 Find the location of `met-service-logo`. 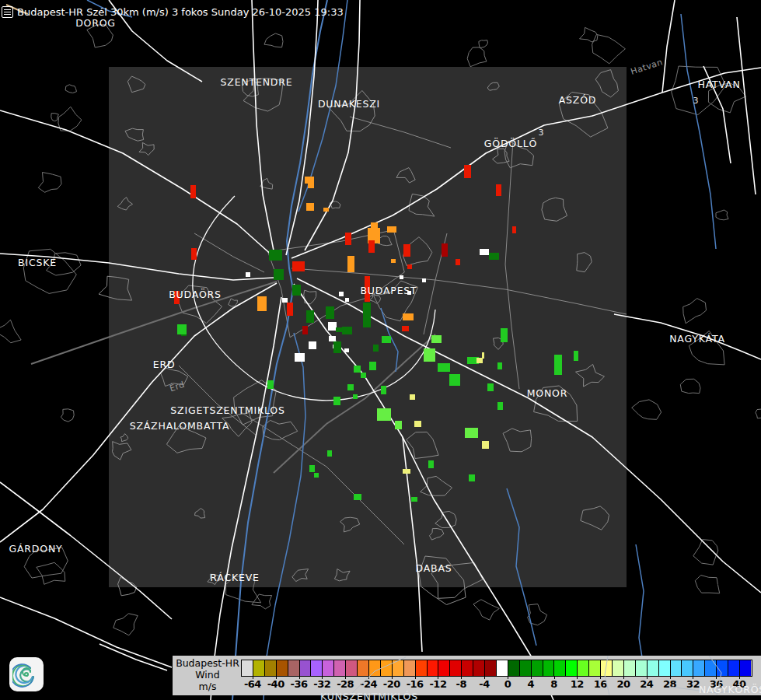

met-service-logo is located at coordinates (26, 674).